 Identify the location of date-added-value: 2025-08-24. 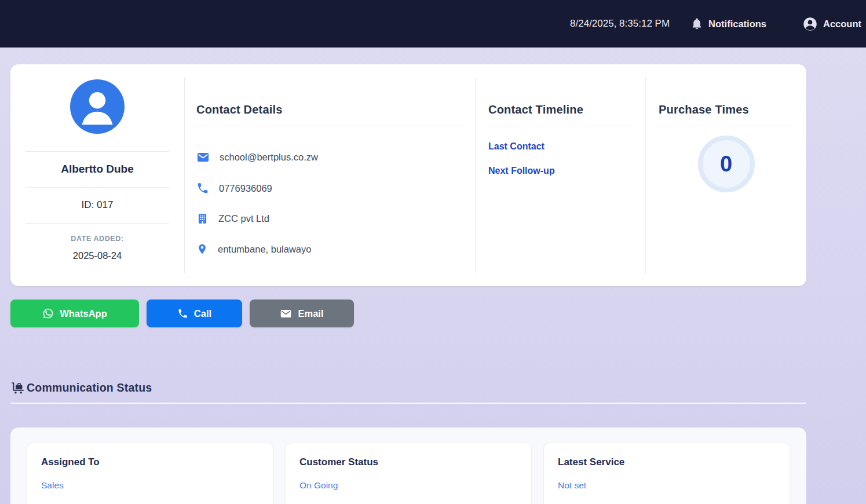
(97, 256).